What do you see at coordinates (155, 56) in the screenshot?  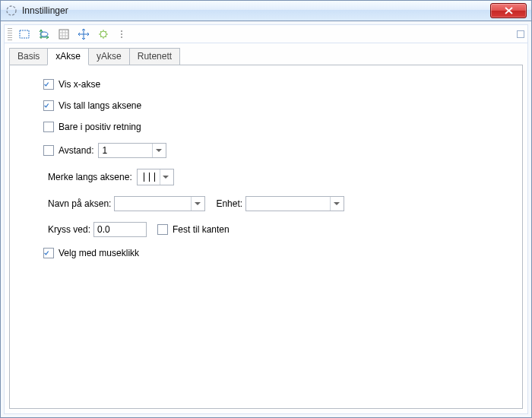 I see `tab-label: Rutenett` at bounding box center [155, 56].